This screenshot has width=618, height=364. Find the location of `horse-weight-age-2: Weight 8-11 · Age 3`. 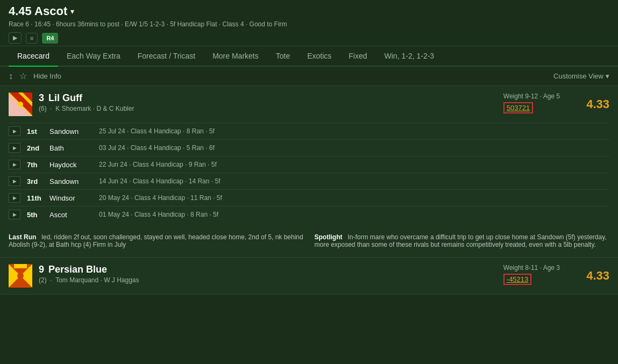

horse-weight-age-2: Weight 8-11 · Age 3 is located at coordinates (531, 268).